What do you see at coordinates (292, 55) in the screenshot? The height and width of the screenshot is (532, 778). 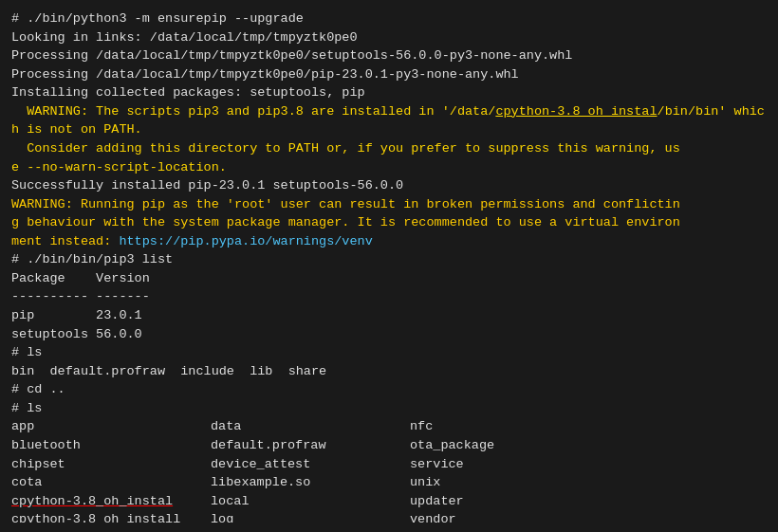 I see `text: Processing /data/local/tmp/tmpyztk0pe0/s…` at bounding box center [292, 55].